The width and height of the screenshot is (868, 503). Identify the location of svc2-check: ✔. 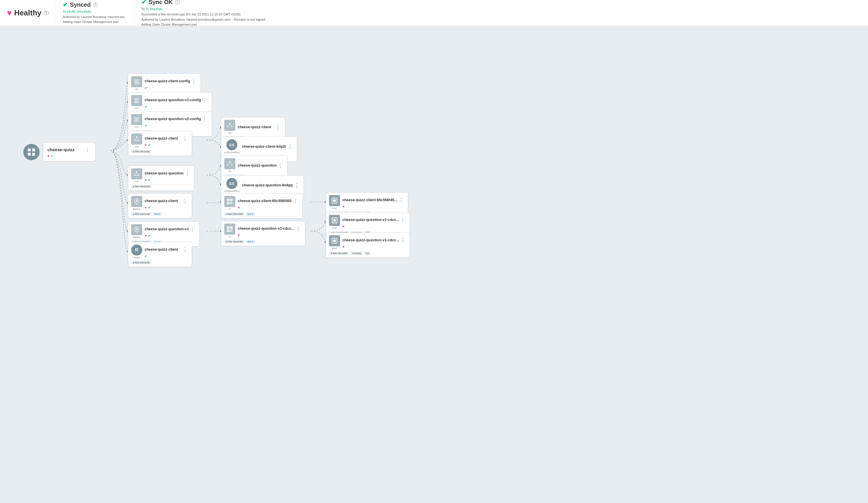
(149, 180).